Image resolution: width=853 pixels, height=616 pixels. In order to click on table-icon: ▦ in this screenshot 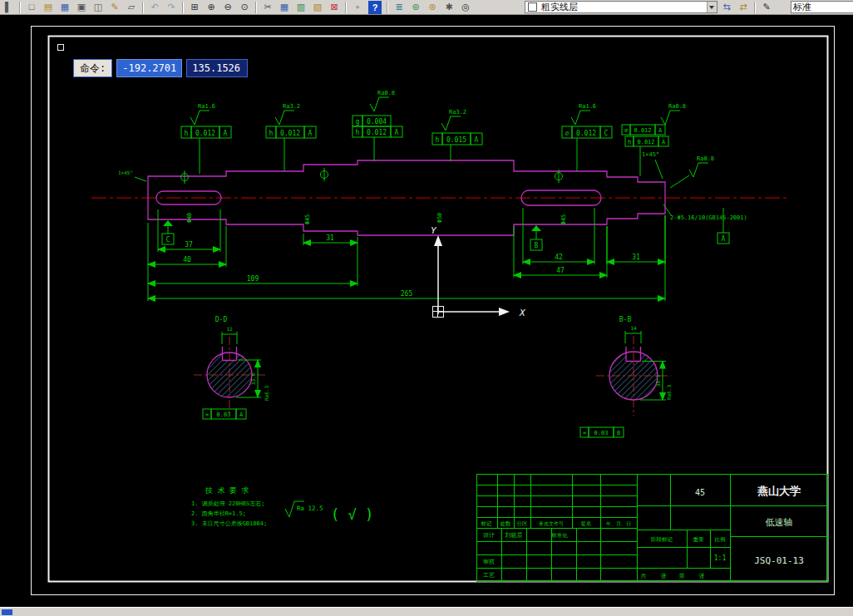, I will do `click(284, 7)`.